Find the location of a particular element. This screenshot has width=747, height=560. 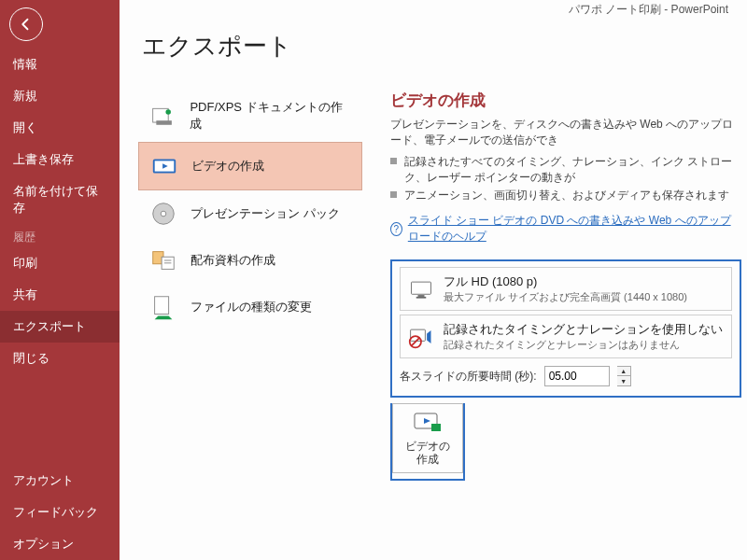

back-button is located at coordinates (26, 24).